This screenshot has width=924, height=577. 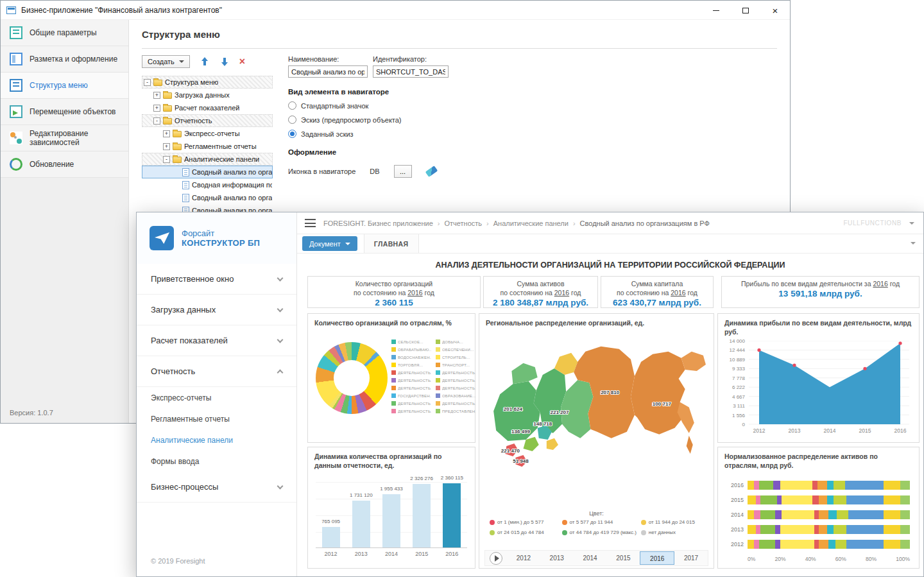 What do you see at coordinates (557, 558) in the screenshot?
I see `timeline-year: 2013` at bounding box center [557, 558].